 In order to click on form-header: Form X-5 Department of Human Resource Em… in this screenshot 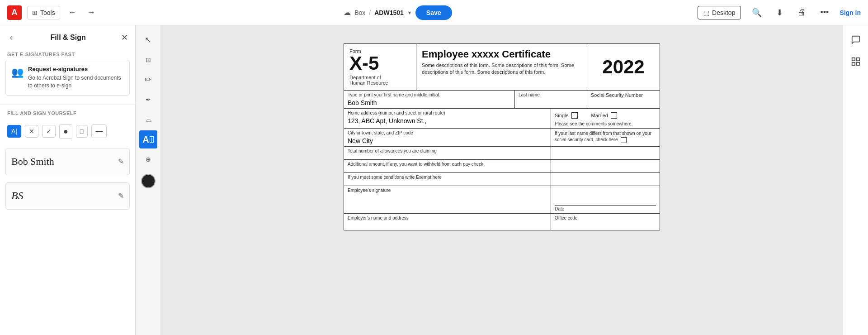, I will do `click(502, 67)`.